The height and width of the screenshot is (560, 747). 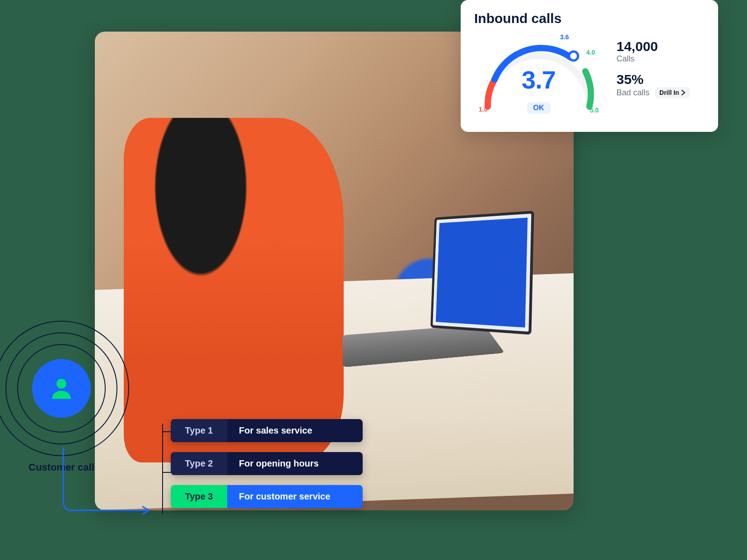 What do you see at coordinates (483, 109) in the screenshot?
I see `gauge-tick-1-0: 1.0` at bounding box center [483, 109].